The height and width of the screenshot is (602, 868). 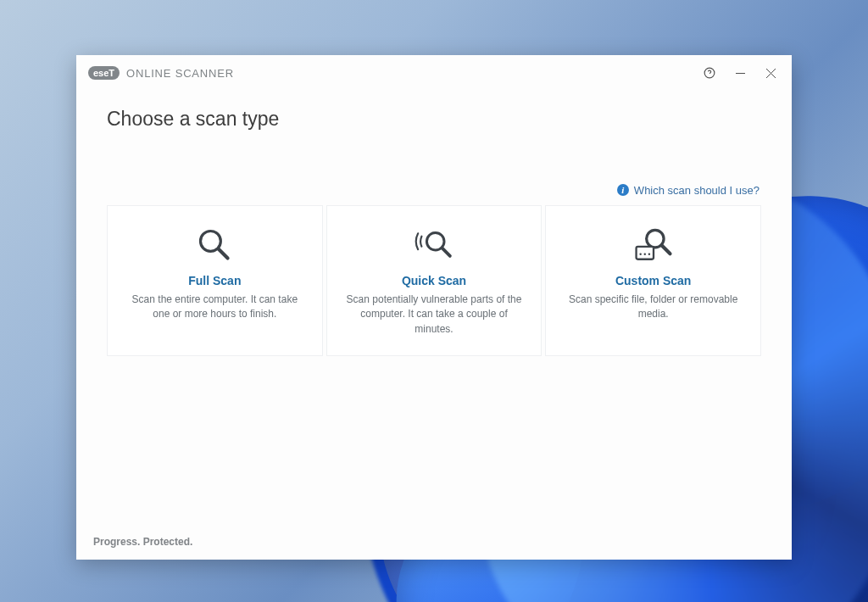 What do you see at coordinates (740, 73) in the screenshot?
I see `window-controls` at bounding box center [740, 73].